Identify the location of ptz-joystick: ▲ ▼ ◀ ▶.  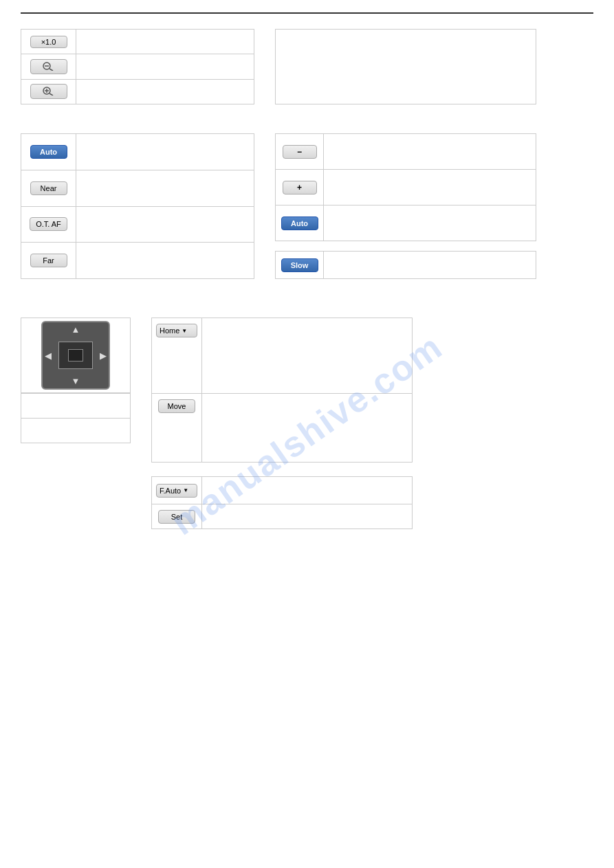
(76, 355).